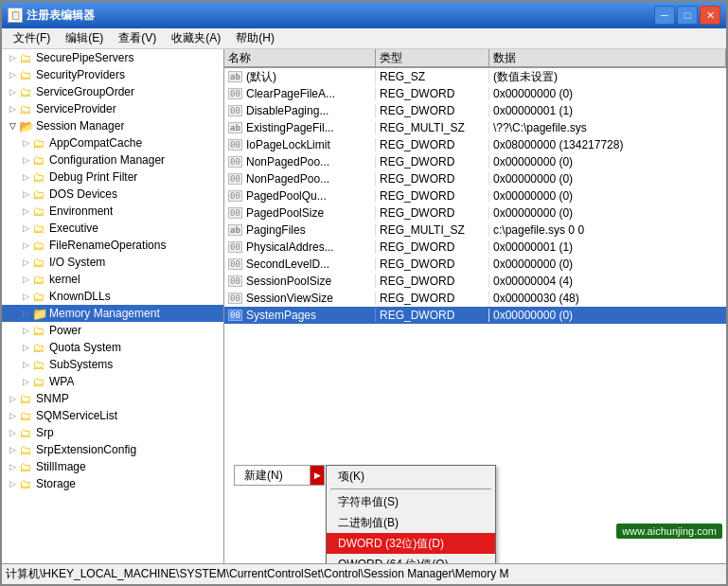 The width and height of the screenshot is (728, 586). What do you see at coordinates (84, 38) in the screenshot?
I see `menu-edit: 编辑(E)` at bounding box center [84, 38].